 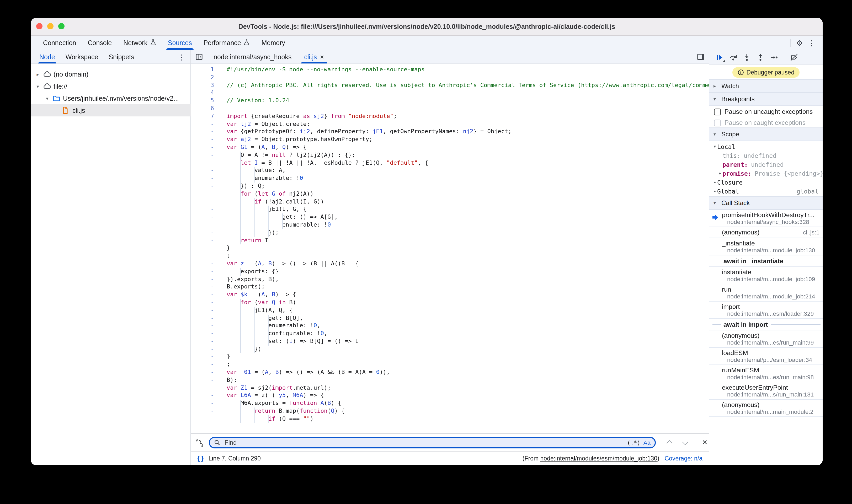 What do you see at coordinates (760, 58) in the screenshot?
I see `step-out-button` at bounding box center [760, 58].